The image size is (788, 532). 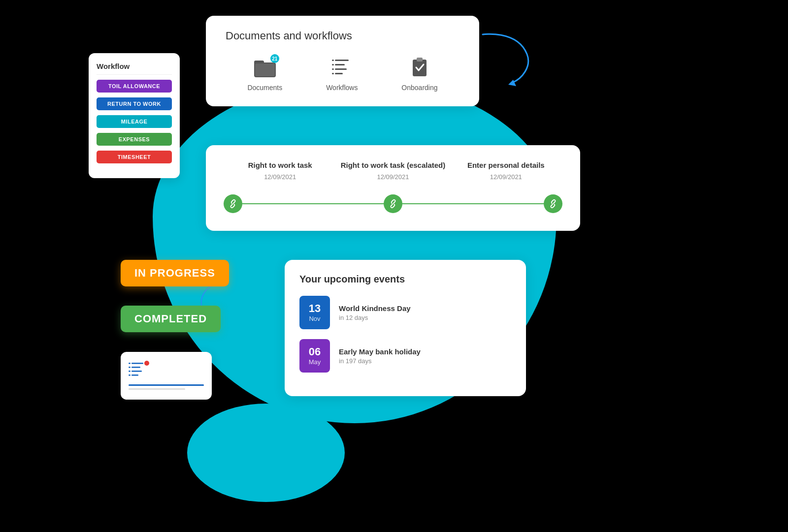 What do you see at coordinates (314, 319) in the screenshot?
I see `event-1-month: Nov` at bounding box center [314, 319].